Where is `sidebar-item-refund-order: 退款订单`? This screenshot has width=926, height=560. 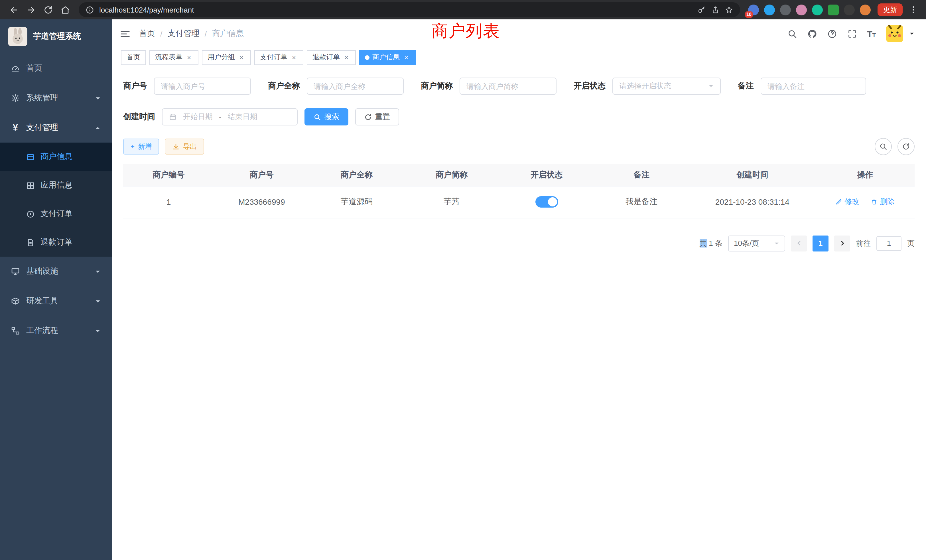 sidebar-item-refund-order: 退款订单 is located at coordinates (56, 242).